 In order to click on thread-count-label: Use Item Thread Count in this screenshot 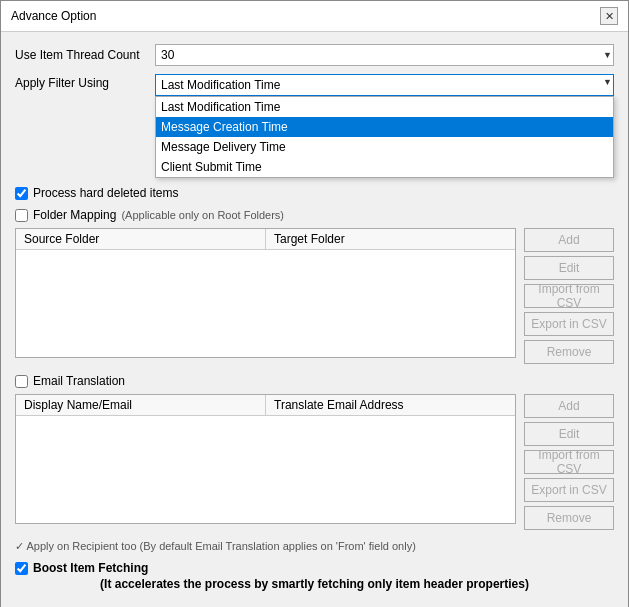, I will do `click(85, 55)`.